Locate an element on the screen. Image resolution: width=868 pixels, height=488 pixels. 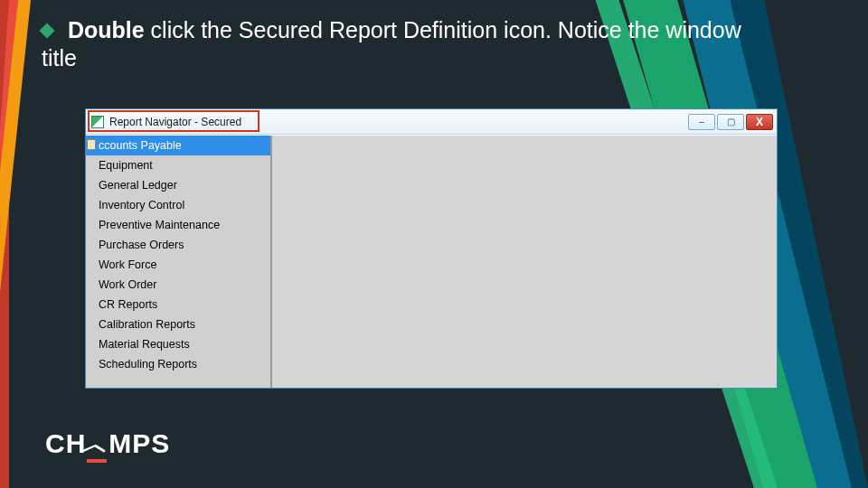
tree-item-cr-reports: CR Reports is located at coordinates (178, 305).